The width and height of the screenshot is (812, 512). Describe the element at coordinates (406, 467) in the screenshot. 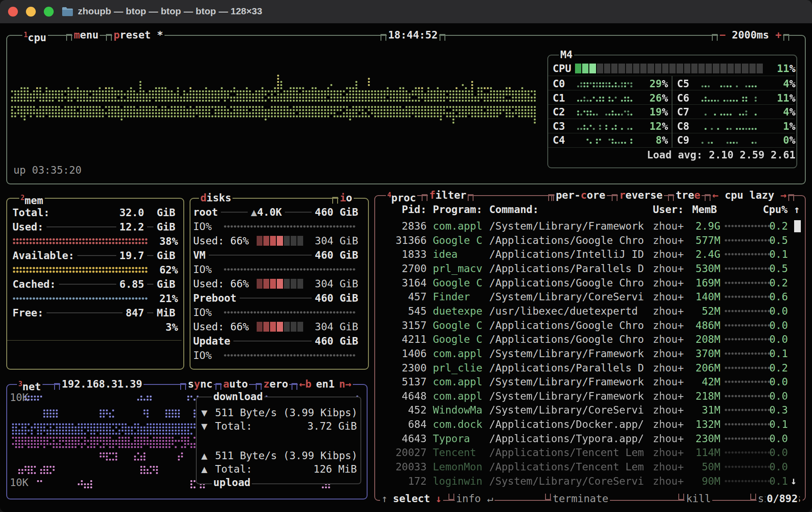

I see `process-row: 20033LemonMon/Applications/Tencent Lemzh…` at that location.